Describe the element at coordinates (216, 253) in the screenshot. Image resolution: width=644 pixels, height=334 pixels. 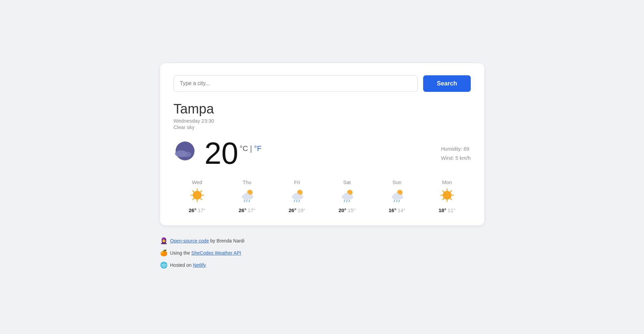
I see `shecodes-link: SheCodes Weather API` at that location.